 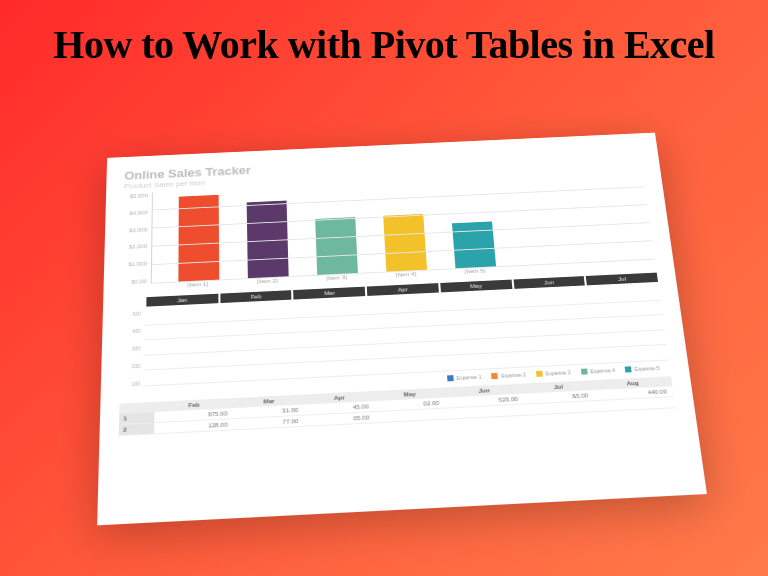 I want to click on table-cell: 77.00, so click(x=270, y=422).